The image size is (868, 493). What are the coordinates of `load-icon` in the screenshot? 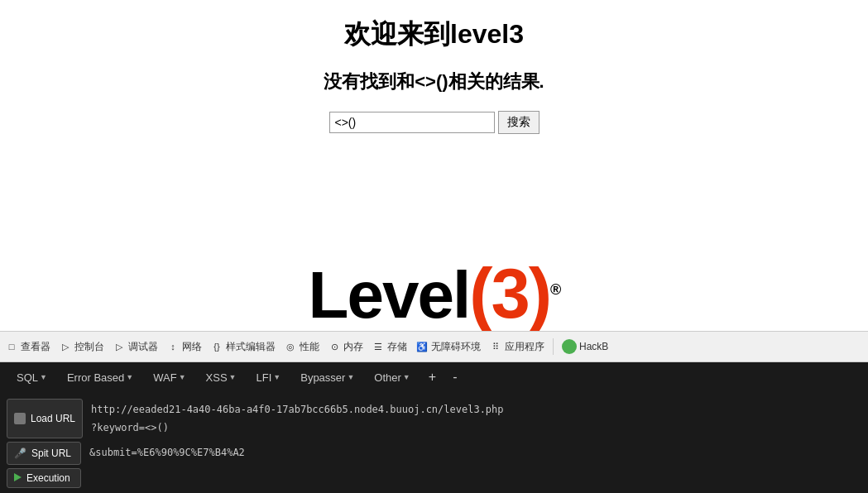 It's located at (20, 419).